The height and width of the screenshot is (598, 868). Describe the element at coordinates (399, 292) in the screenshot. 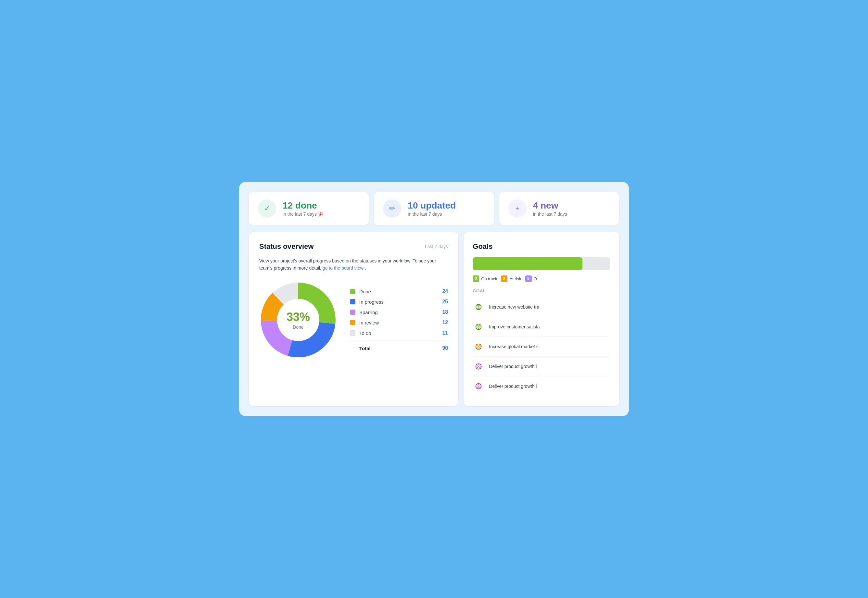

I see `legend-item-done: Done 24` at that location.